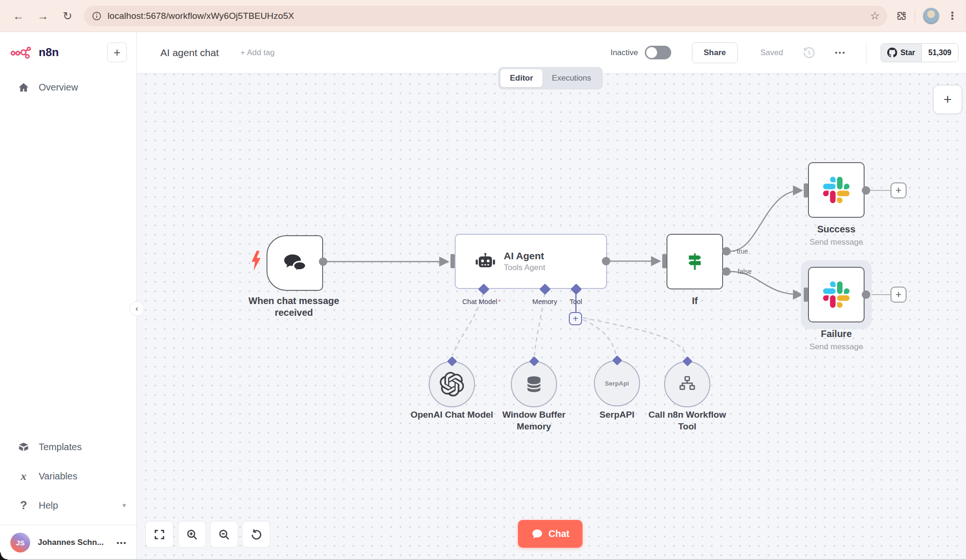  I want to click on zoom-in-icon, so click(192, 535).